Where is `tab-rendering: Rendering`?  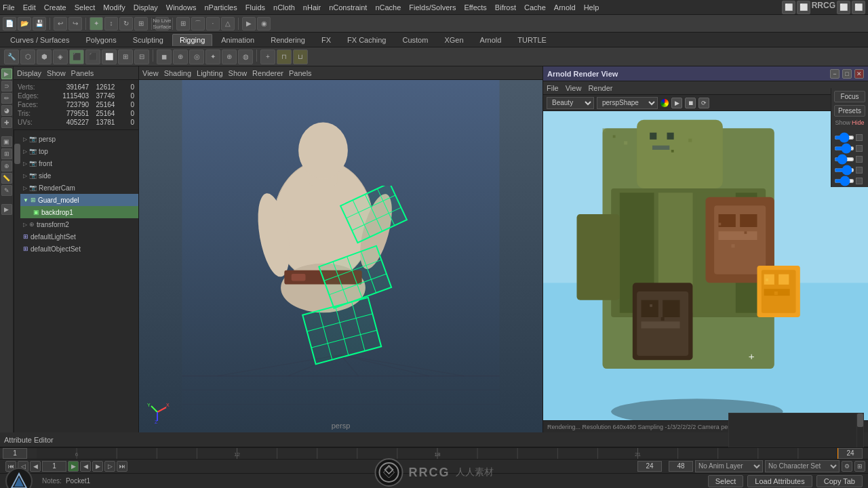
tab-rendering: Rendering is located at coordinates (288, 40).